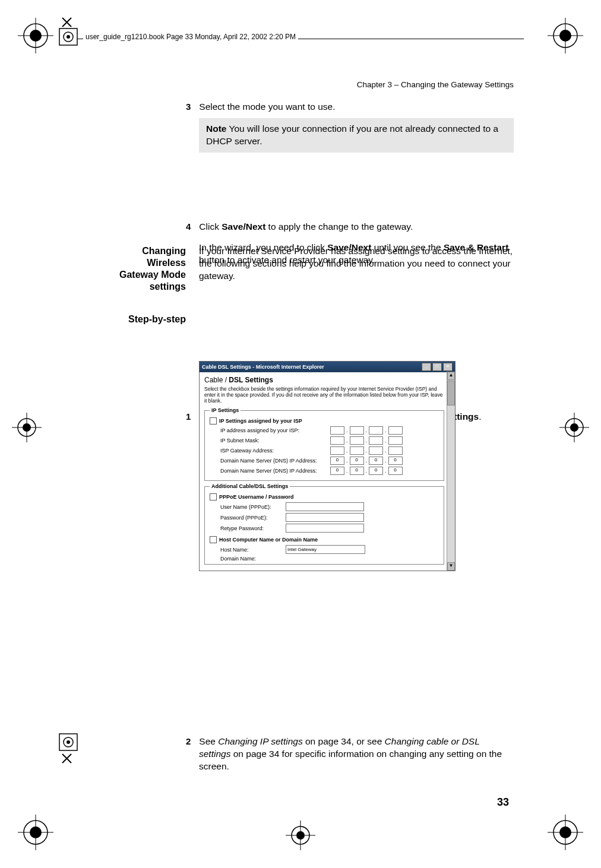 Image resolution: width=601 pixels, height=868 pixels. Describe the element at coordinates (366, 441) in the screenshot. I see `subnet-input: ...` at that location.